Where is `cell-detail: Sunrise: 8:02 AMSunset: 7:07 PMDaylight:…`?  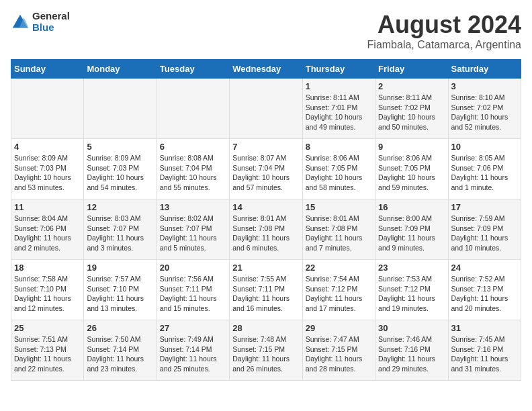
cell-detail: Sunrise: 8:02 AMSunset: 7:07 PMDaylight:… is located at coordinates (193, 234).